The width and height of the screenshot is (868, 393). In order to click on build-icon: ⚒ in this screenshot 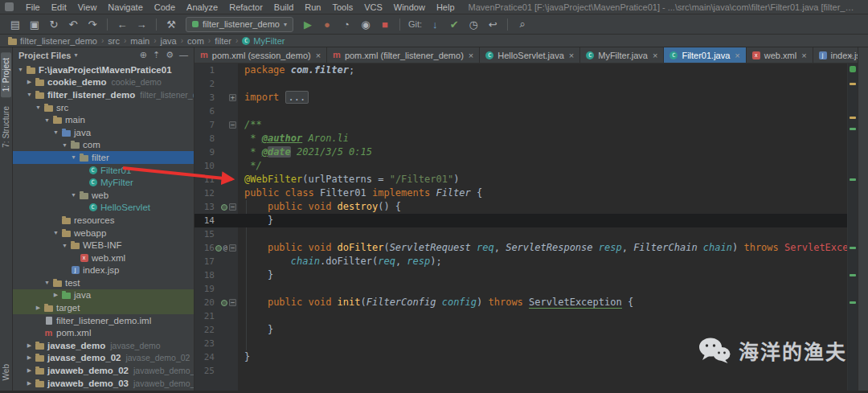, I will do `click(171, 24)`.